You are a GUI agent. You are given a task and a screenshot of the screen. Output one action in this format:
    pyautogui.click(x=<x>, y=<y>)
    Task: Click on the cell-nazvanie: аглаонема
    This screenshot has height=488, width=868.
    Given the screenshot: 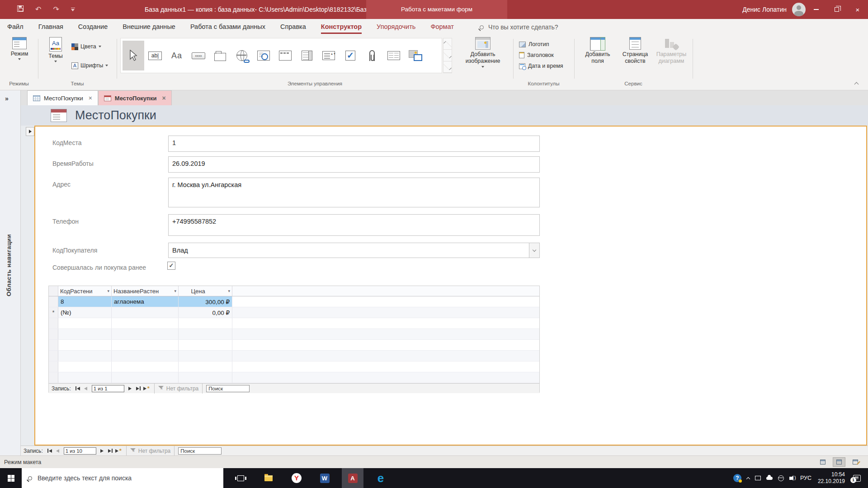 What is the action you would take?
    pyautogui.click(x=145, y=302)
    